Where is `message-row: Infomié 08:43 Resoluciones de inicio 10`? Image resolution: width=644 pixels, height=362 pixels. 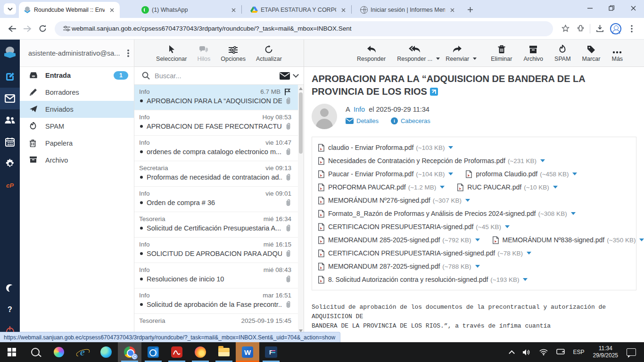 message-row: Infomié 08:43 Resoluciones de inicio 10 is located at coordinates (219, 276).